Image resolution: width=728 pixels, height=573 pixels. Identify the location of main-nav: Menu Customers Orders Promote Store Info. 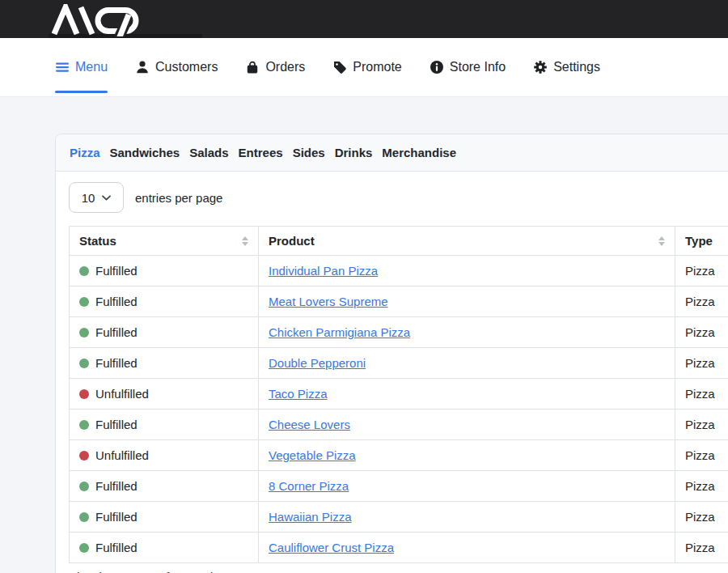
(364, 68).